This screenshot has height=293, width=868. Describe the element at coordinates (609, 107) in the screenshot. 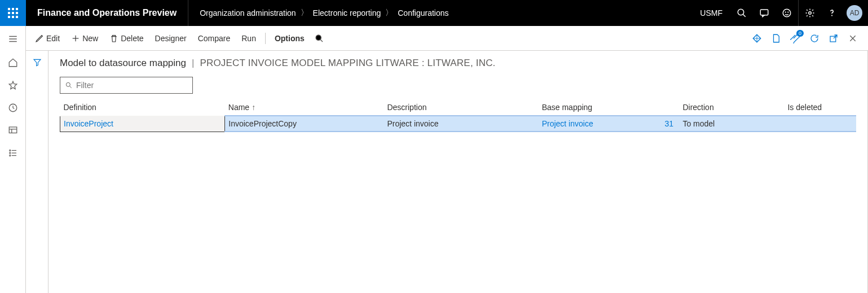

I see `col-header-base-mapping: Base mapping` at that location.